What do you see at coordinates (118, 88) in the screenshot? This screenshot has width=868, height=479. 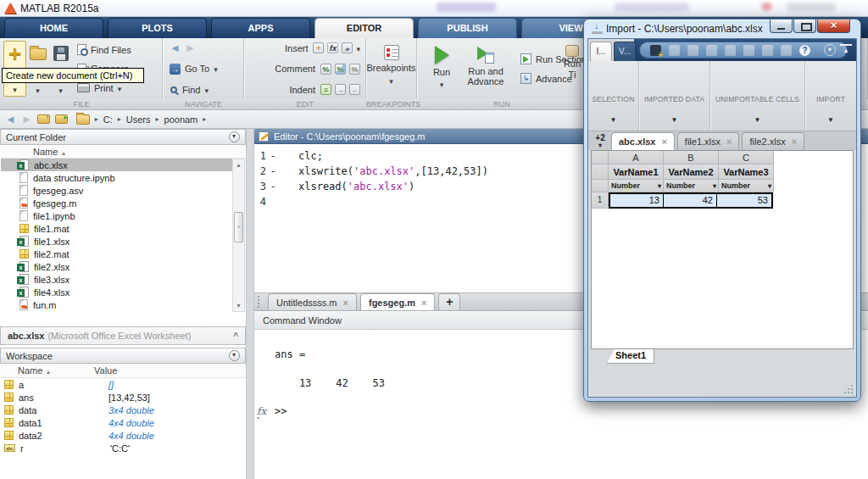 I see `print-button: Print` at bounding box center [118, 88].